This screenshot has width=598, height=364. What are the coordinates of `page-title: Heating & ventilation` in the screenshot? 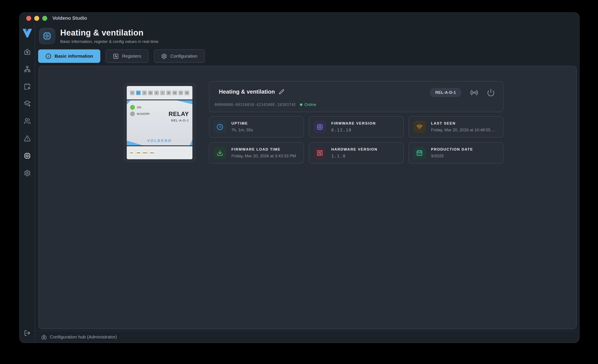 It's located at (109, 33).